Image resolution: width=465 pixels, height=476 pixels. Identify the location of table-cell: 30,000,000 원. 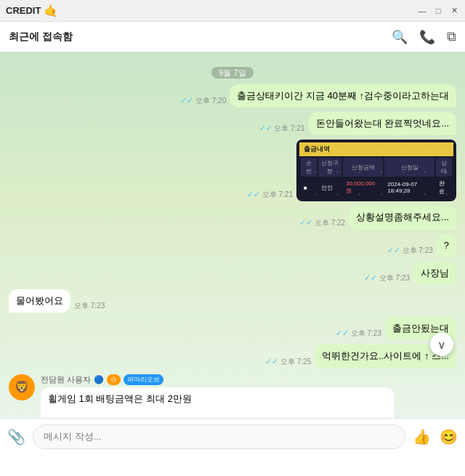
(363, 187).